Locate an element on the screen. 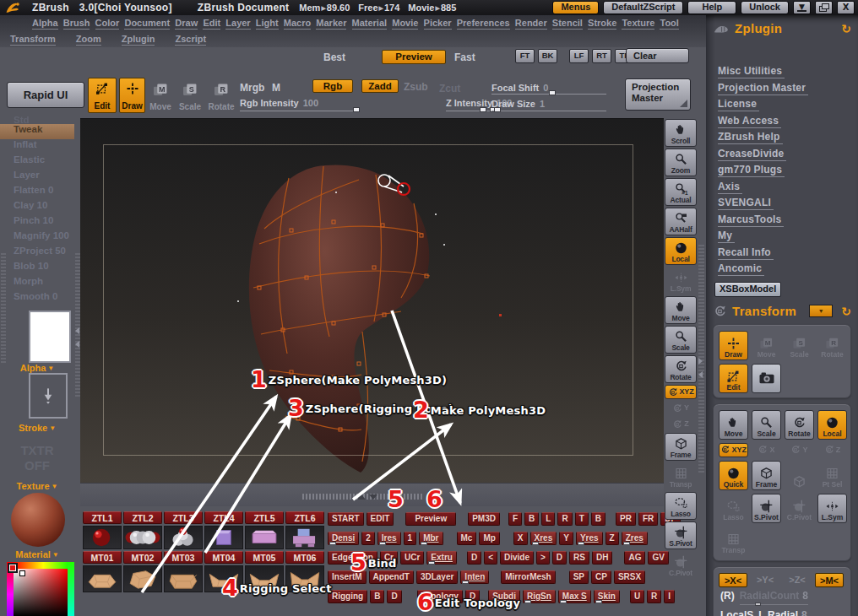  shelf-button-divide: Divide is located at coordinates (517, 558).